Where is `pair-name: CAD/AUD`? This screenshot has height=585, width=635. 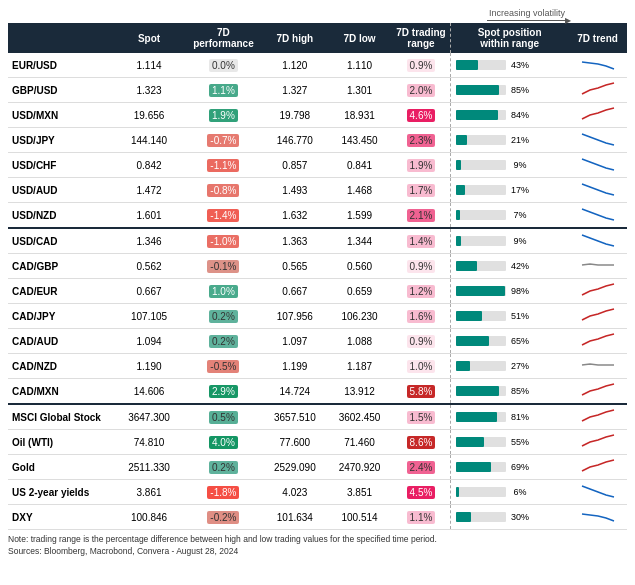
pair-name: CAD/AUD is located at coordinates (61, 342).